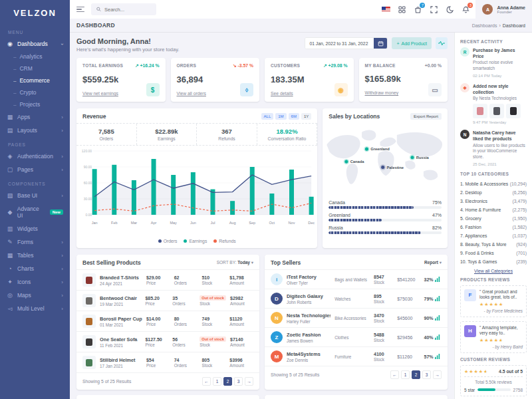 The width and height of the screenshot is (532, 399). I want to click on sidebar-item-analytics: Analytics, so click(35, 57).